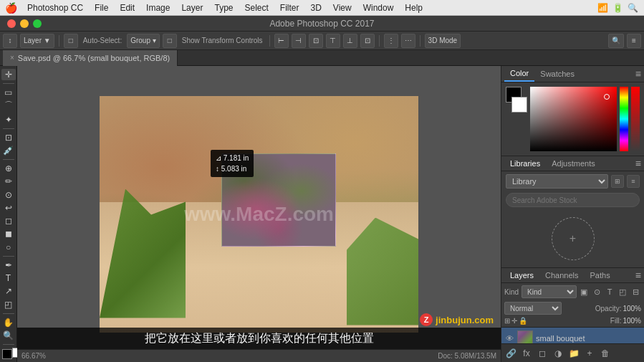 The width and height of the screenshot is (644, 362). Describe the element at coordinates (9, 194) in the screenshot. I see `clone-tool: ⊙` at that location.